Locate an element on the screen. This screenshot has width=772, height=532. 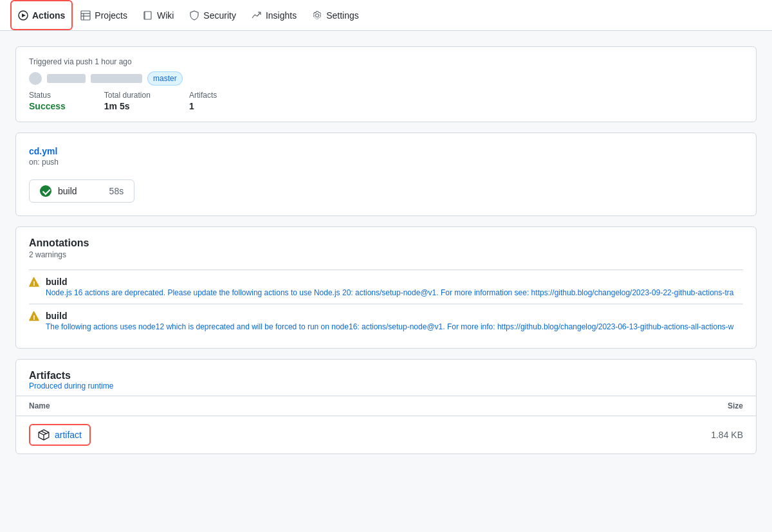
annotation-msg: Node.js 16 actions are deprecated. Pleas… is located at coordinates (390, 293).